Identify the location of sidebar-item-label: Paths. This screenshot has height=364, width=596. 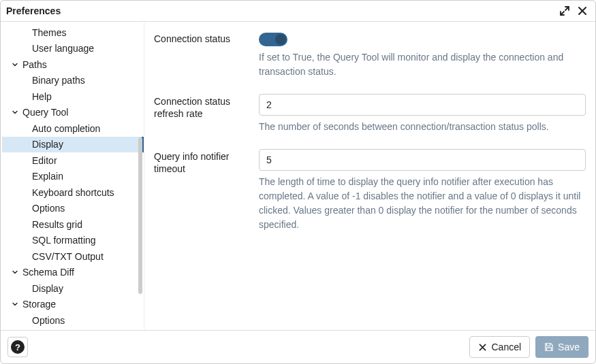
(35, 65).